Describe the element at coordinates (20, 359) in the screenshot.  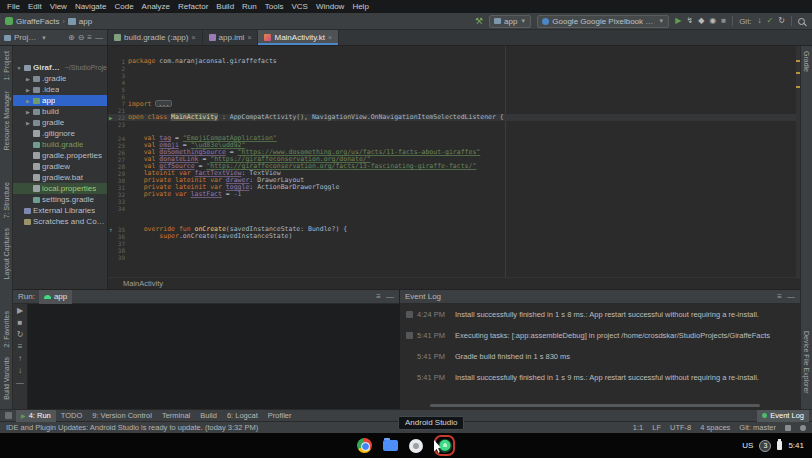
I see `scroll-up-icon: ↑` at that location.